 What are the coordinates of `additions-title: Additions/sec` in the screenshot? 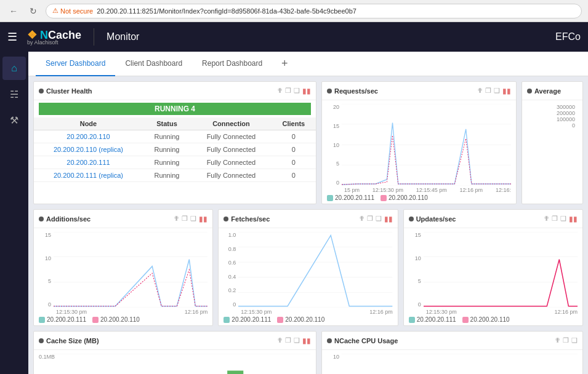 It's located at (108, 219).